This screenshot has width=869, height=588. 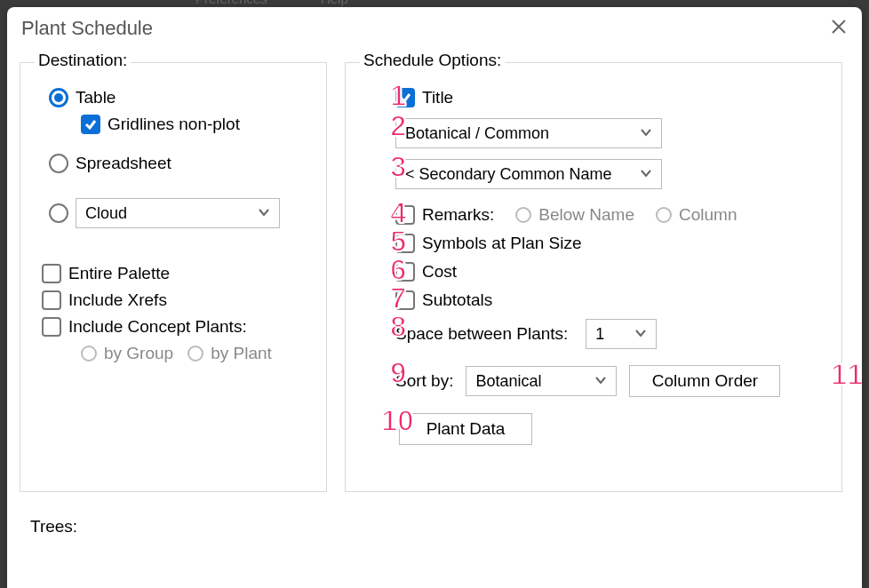 What do you see at coordinates (405, 272) in the screenshot?
I see `cost-checkbox` at bounding box center [405, 272].